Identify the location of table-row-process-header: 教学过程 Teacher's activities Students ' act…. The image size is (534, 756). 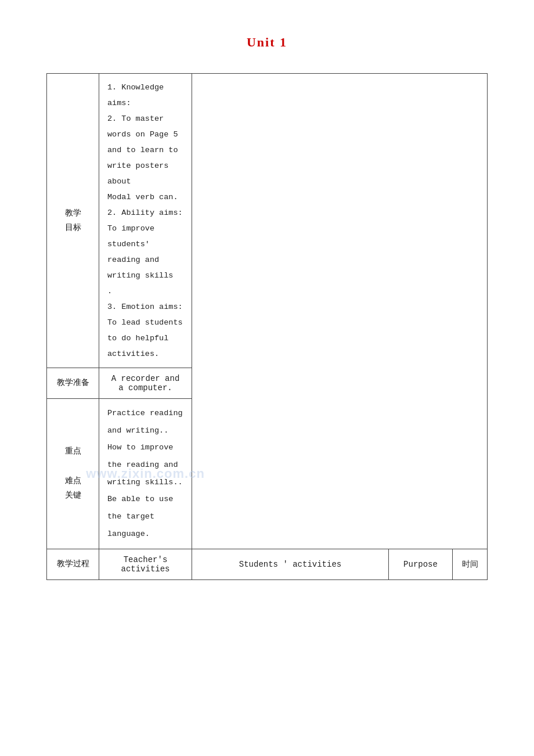
(267, 564).